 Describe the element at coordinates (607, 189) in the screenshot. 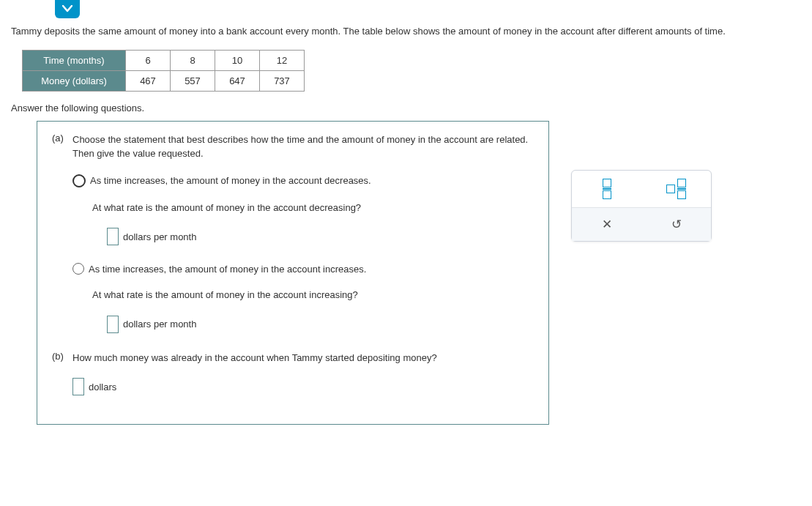

I see `fraction-icon` at that location.